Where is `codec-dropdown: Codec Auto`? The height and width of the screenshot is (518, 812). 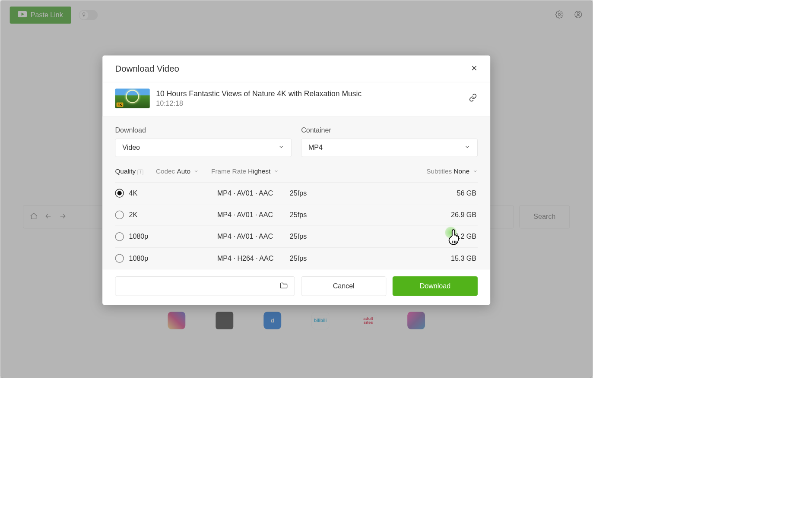
codec-dropdown: Codec Auto is located at coordinates (177, 171).